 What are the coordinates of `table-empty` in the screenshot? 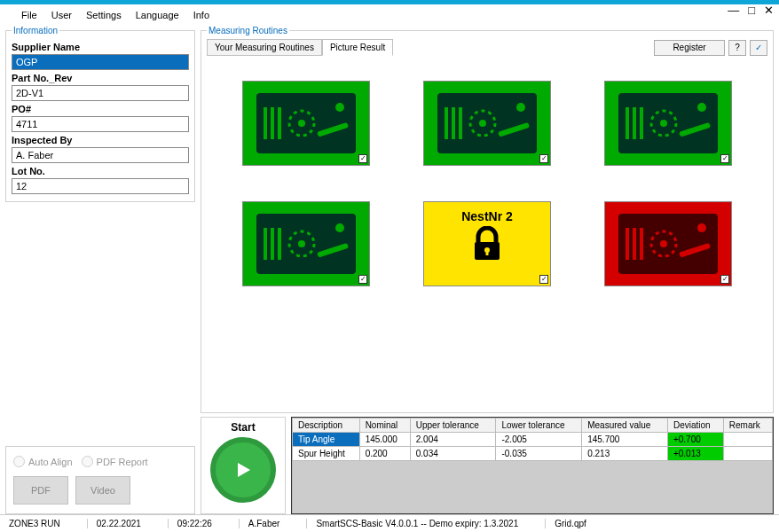 It's located at (532, 488).